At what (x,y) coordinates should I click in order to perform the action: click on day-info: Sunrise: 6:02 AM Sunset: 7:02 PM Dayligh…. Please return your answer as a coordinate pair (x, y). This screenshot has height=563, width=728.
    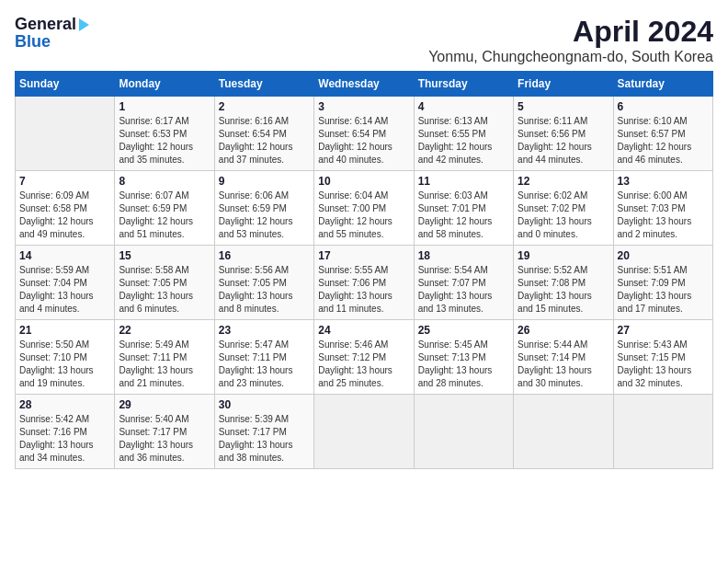
    Looking at the image, I should click on (563, 215).